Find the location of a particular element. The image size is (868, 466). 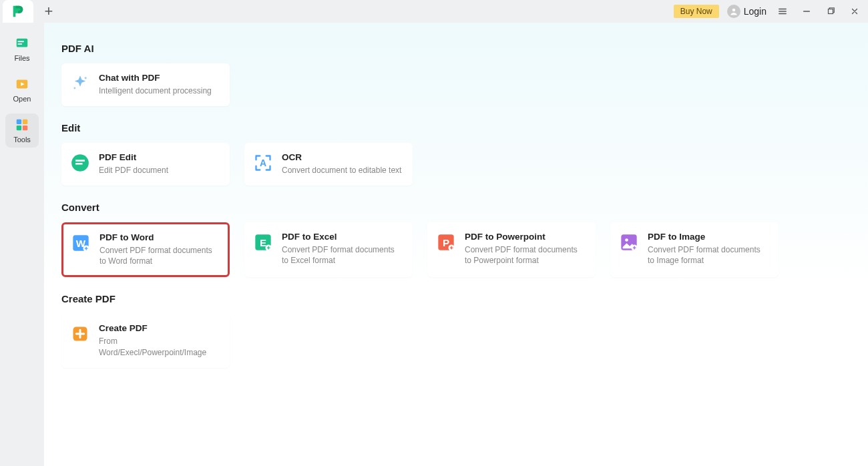

svg-text: E is located at coordinates (263, 242).